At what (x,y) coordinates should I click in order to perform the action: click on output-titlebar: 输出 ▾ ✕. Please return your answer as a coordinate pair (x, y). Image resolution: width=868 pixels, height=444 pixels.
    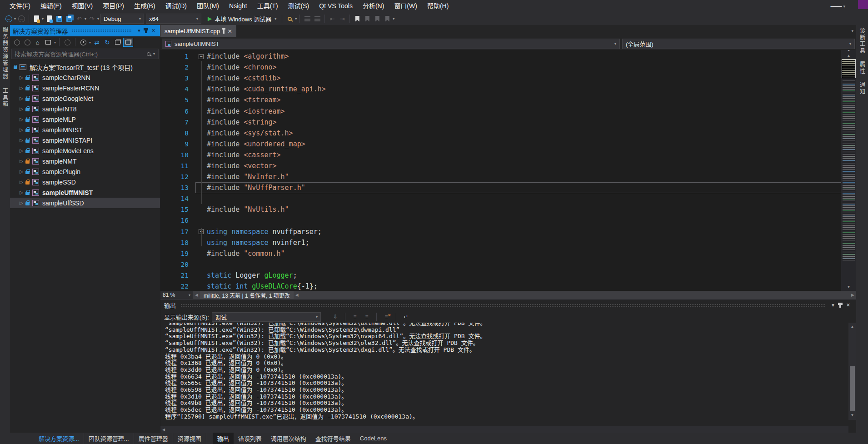
    Looking at the image, I should click on (508, 305).